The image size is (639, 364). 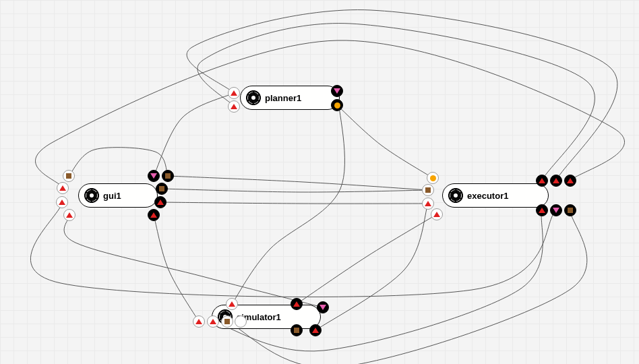 I want to click on edge-p-out1-s-in-a, so click(x=288, y=198).